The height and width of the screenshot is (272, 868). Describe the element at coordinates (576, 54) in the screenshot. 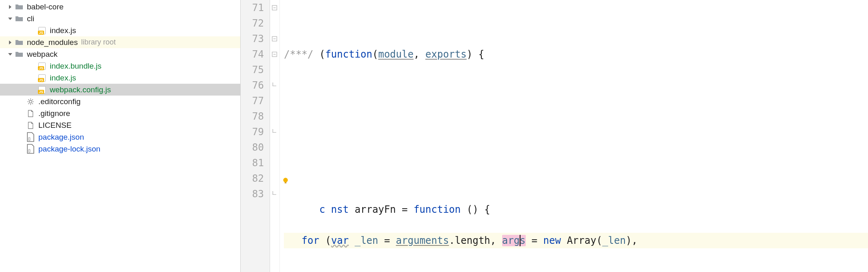

I see `code-line: /***/ (function(module, exports) {` at that location.